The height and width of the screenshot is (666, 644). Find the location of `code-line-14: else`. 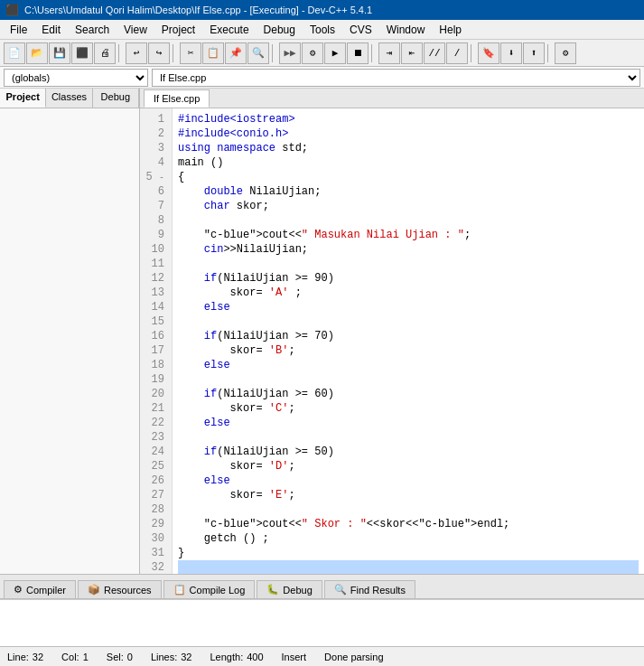

code-line-14: else is located at coordinates (408, 307).